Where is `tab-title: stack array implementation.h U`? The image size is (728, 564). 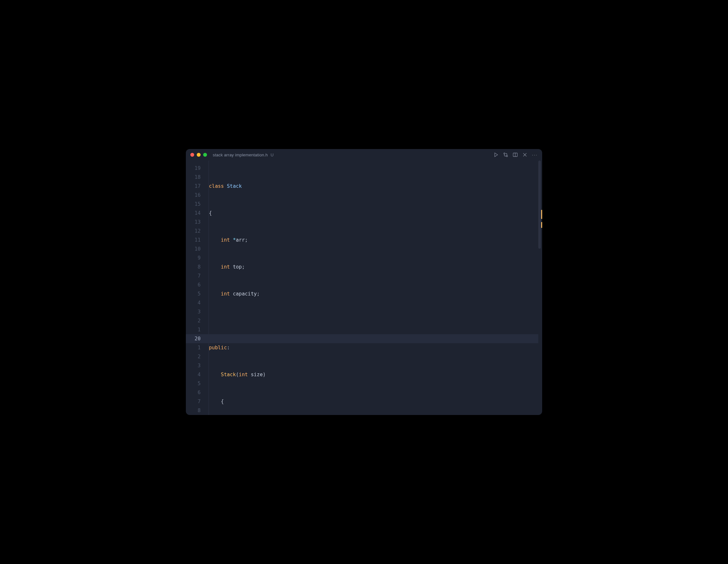 tab-title: stack array implementation.h U is located at coordinates (243, 155).